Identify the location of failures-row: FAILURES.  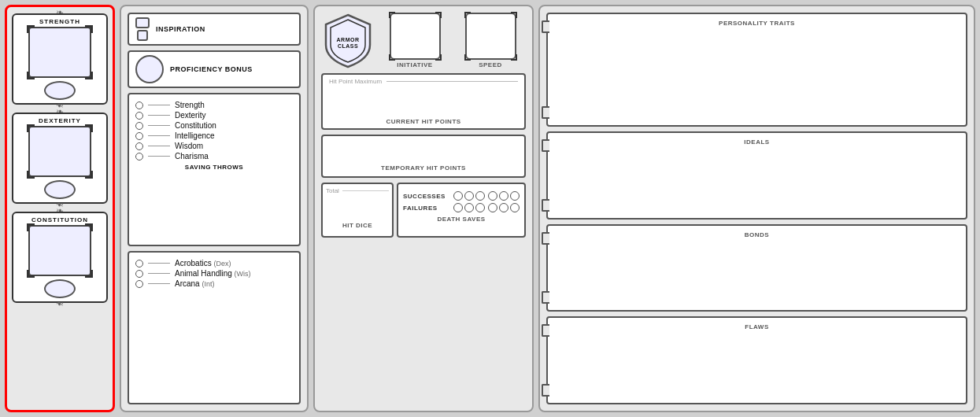
(461, 208).